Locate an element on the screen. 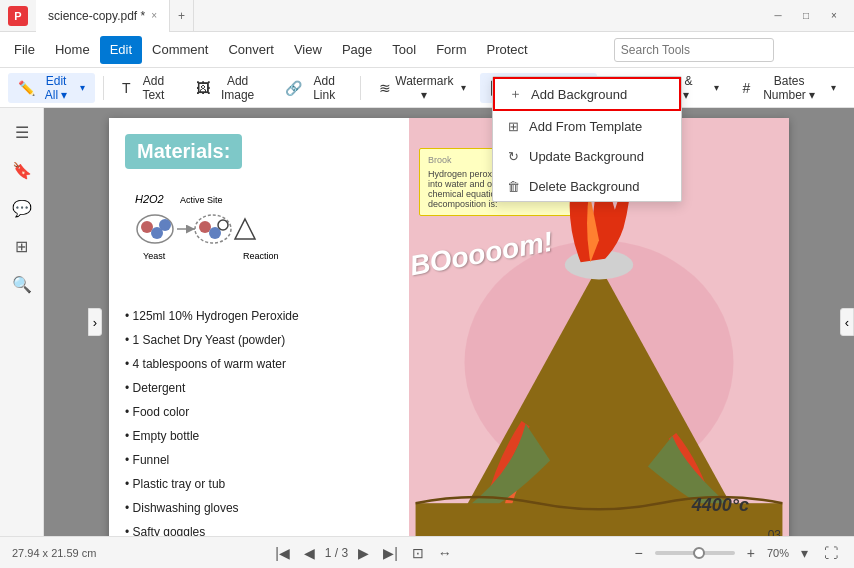 This screenshot has height=568, width=854. app-icon: P is located at coordinates (18, 16).